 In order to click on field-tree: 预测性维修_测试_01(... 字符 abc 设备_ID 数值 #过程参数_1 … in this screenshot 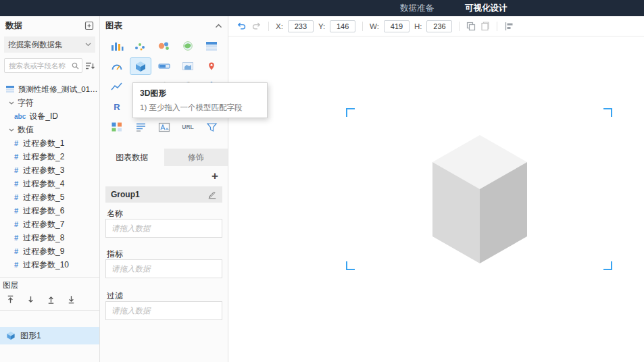, I will do `click(50, 177)`.